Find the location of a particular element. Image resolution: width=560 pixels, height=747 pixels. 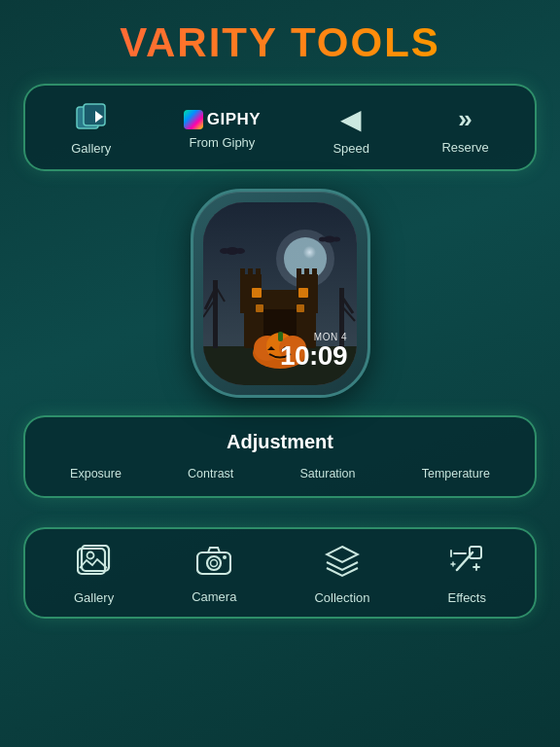

bottom-camera-label: Camera is located at coordinates (214, 597).